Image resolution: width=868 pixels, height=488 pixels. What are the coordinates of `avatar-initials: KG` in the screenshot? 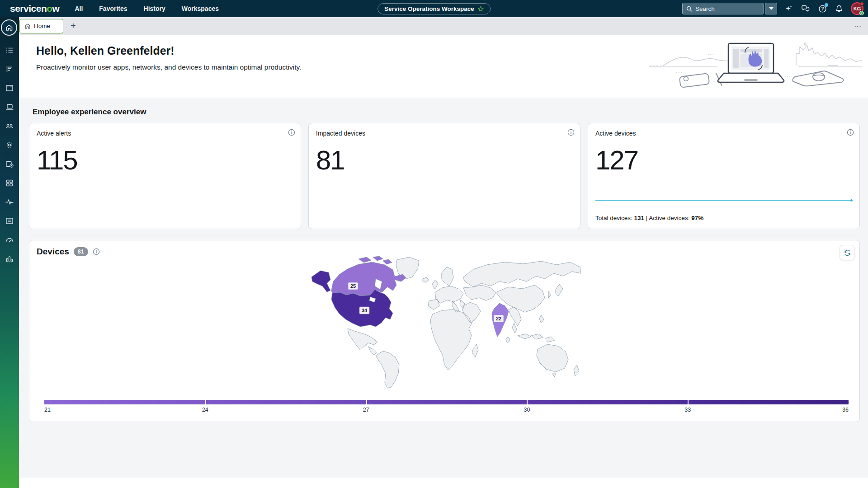 It's located at (857, 9).